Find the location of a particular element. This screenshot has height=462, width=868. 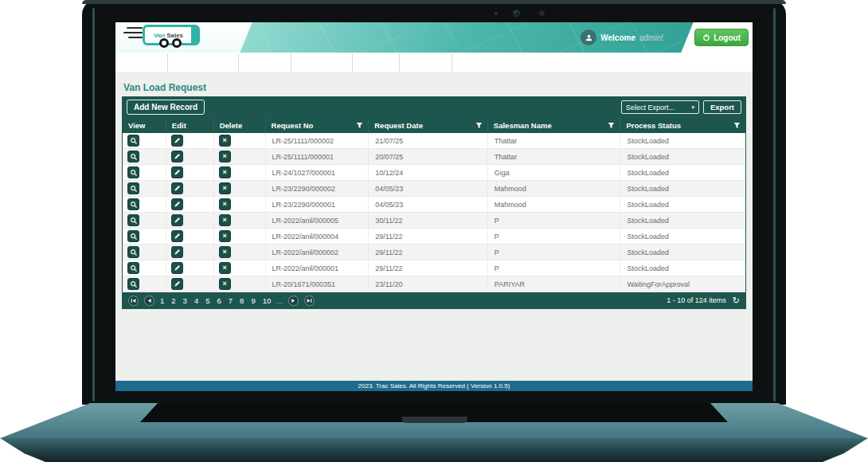

pager-page: 10 is located at coordinates (268, 301).